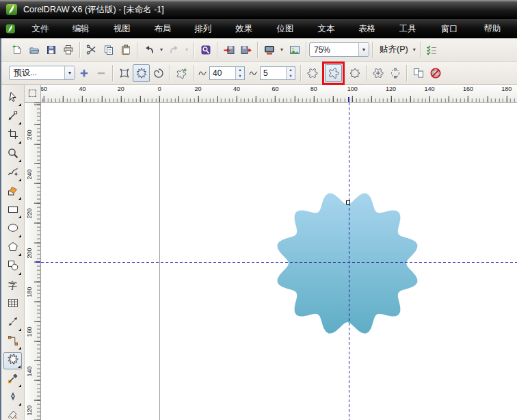 Image resolution: width=517 pixels, height=420 pixels. I want to click on push-pull-distortion-button, so click(124, 73).